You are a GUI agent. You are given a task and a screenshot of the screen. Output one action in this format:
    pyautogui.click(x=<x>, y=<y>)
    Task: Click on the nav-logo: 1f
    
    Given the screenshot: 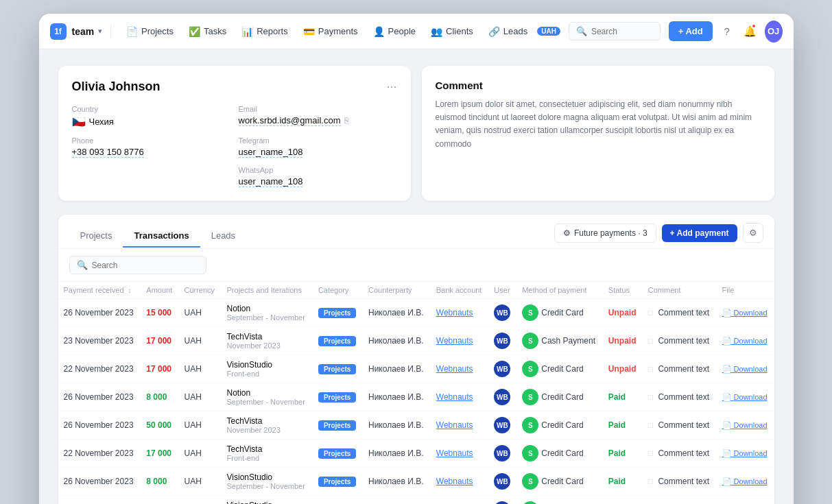 What is the action you would take?
    pyautogui.click(x=58, y=32)
    